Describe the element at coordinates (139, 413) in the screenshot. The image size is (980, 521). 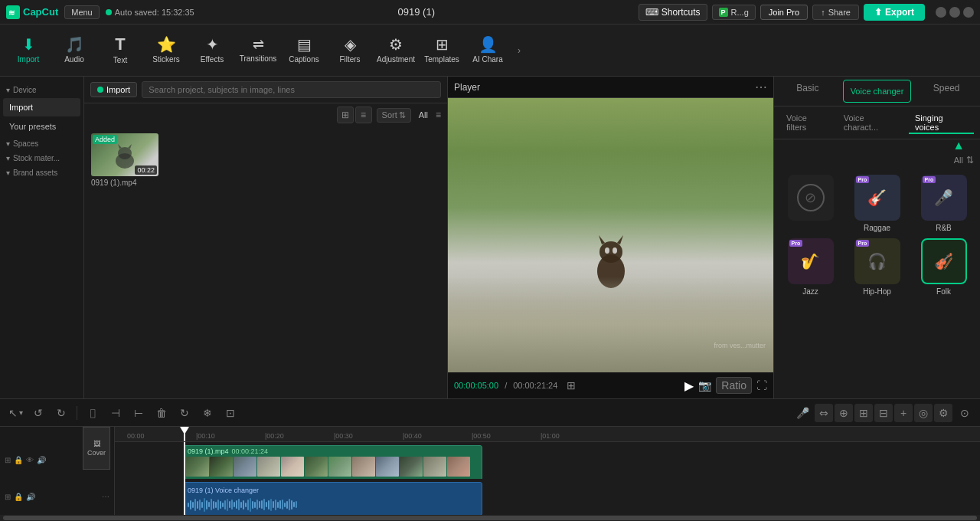
I see `trim-end-button: ⊢` at that location.